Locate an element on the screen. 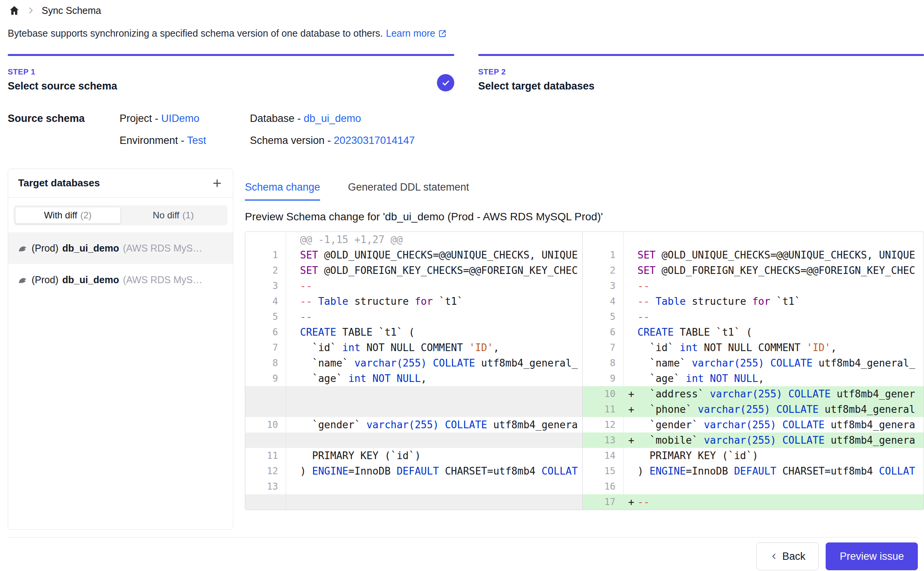 Image resolution: width=924 pixels, height=571 pixels. environment-label: Environment - is located at coordinates (153, 140).